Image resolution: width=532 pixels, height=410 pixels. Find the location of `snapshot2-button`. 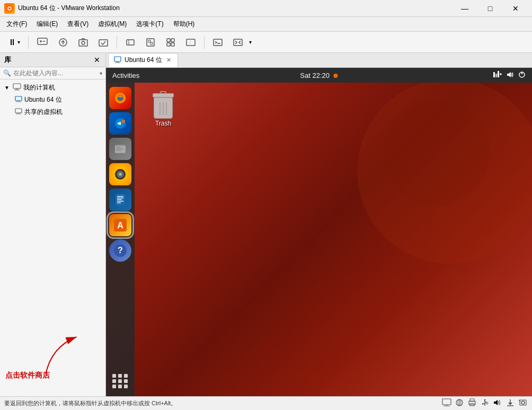

snapshot2-button is located at coordinates (103, 42).